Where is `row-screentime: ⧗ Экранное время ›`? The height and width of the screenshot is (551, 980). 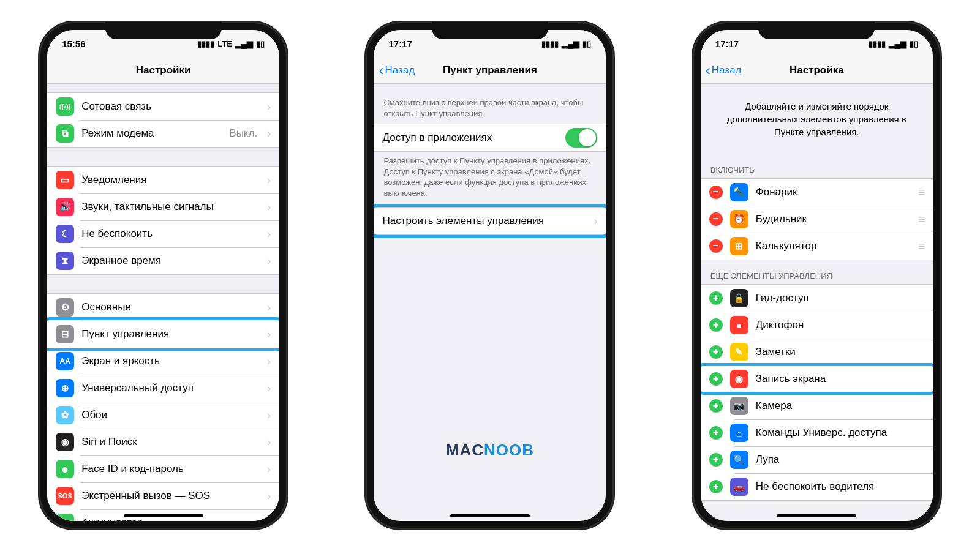 row-screentime: ⧗ Экранное время › is located at coordinates (163, 261).